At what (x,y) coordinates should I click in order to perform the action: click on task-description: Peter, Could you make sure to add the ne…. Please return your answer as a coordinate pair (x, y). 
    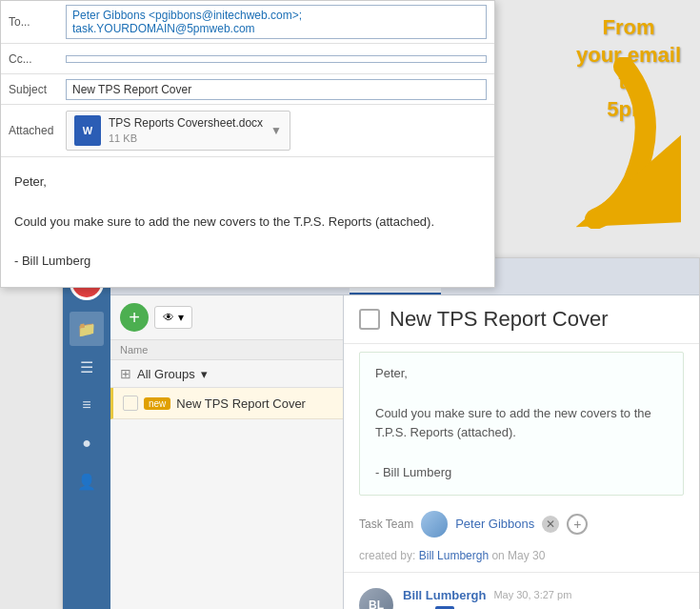
    Looking at the image, I should click on (522, 423).